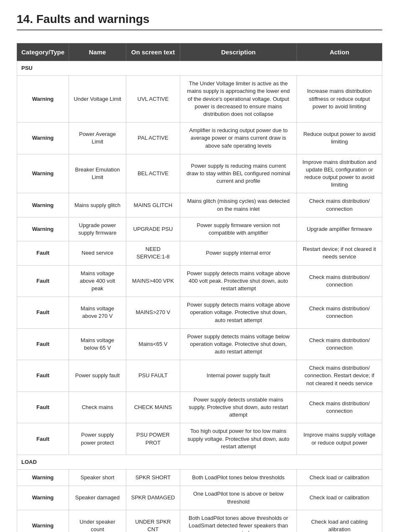  What do you see at coordinates (200, 439) in the screenshot?
I see `table-row: FaultPower supply power protectPSU POWER…` at bounding box center [200, 439].